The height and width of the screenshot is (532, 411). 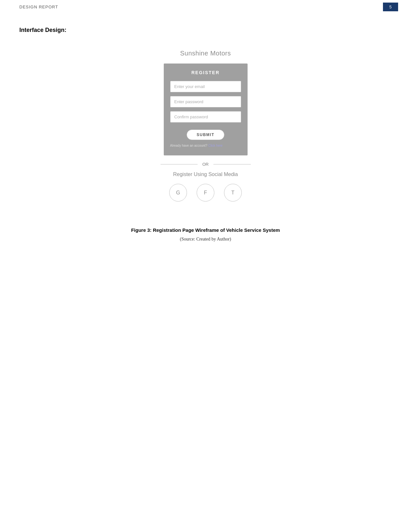 I want to click on email-input, so click(x=206, y=86).